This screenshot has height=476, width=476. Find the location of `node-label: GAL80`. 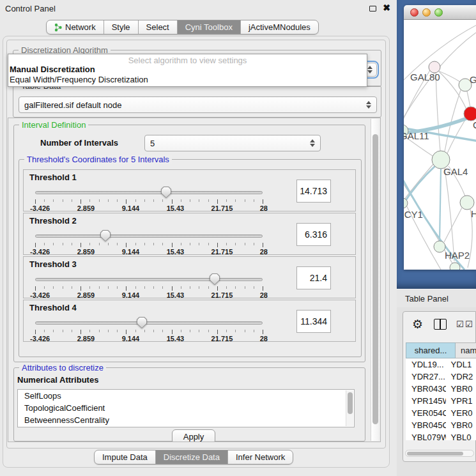

node-label: GAL80 is located at coordinates (426, 77).